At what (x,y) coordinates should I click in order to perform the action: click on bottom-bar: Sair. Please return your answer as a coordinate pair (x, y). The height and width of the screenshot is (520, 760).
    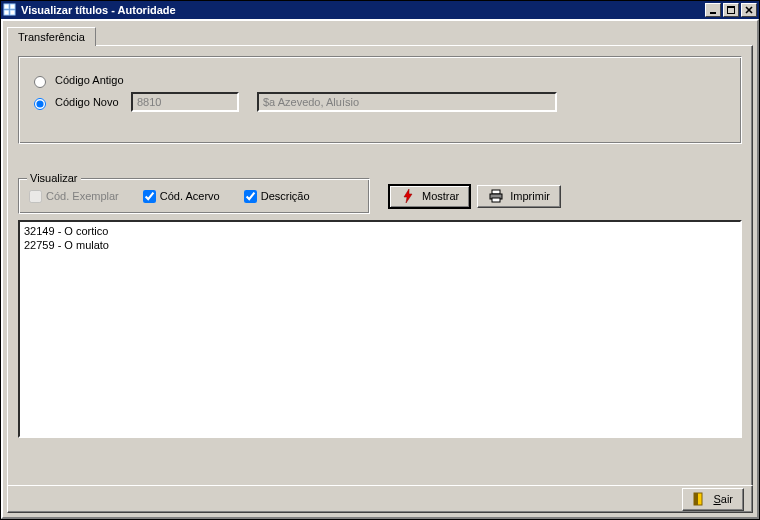
    Looking at the image, I should click on (380, 499).